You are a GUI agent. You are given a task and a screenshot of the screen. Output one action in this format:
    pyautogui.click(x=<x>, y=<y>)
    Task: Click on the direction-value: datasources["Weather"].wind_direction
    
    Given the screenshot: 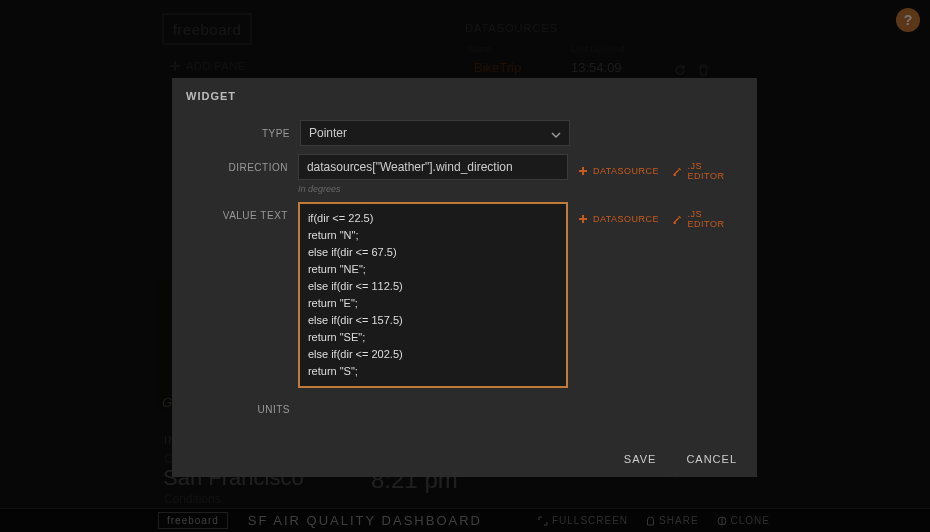 What is the action you would take?
    pyautogui.click(x=410, y=167)
    